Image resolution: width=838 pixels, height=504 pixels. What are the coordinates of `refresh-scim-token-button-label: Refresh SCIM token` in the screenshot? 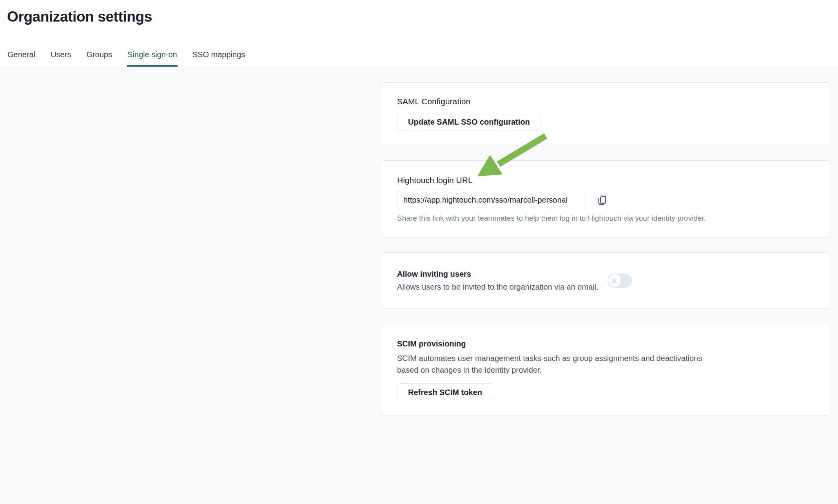 It's located at (445, 393).